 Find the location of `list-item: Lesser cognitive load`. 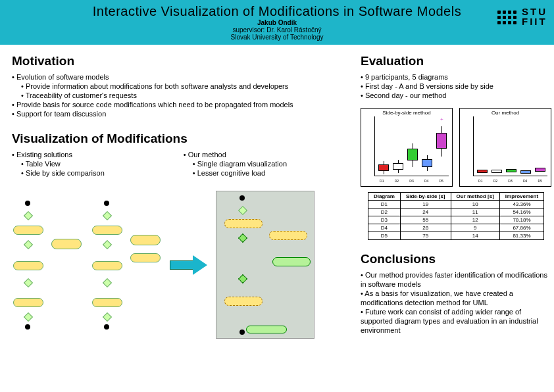

list-item: Lesser cognitive load is located at coordinates (236, 173).